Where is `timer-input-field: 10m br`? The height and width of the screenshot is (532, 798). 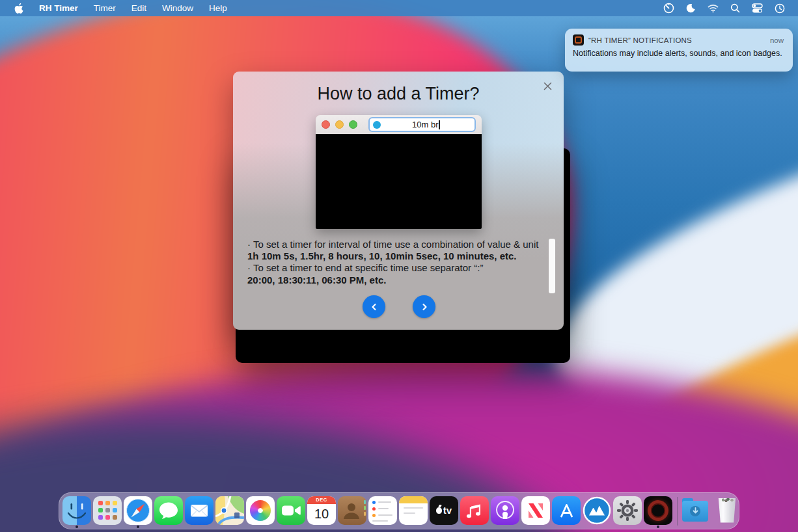
timer-input-field: 10m br is located at coordinates (422, 125).